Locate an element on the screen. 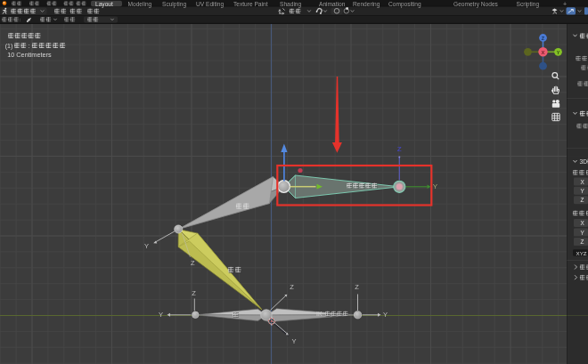 The height and width of the screenshot is (364, 588). svg-text: XYZ is located at coordinates (582, 253).